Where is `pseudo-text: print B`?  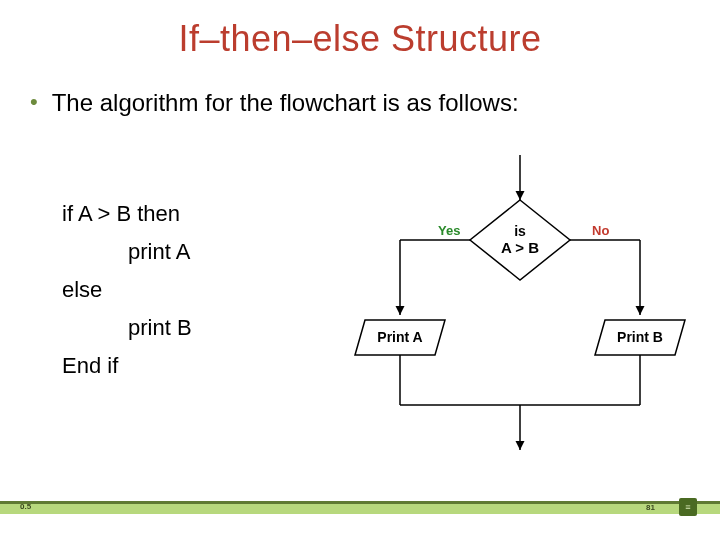
pseudo-text: print B is located at coordinates (160, 328).